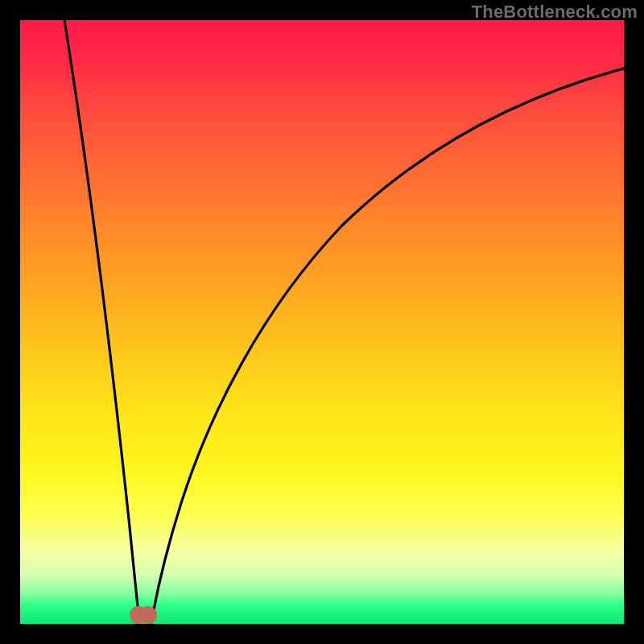  What do you see at coordinates (143, 614) in the screenshot?
I see `cusp-marker` at bounding box center [143, 614].